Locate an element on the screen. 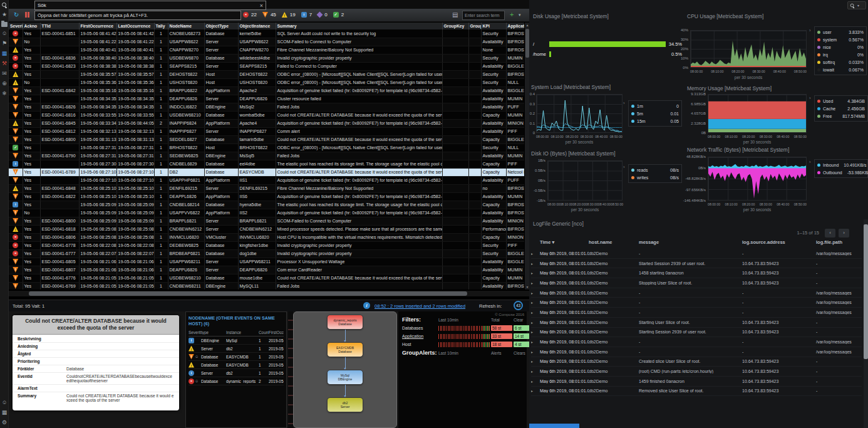 Image resolution: width=868 pixels, height=428 pixels. related-event-row: !Serverdb212019-05-06 08:51 is located at coordinates (236, 348).